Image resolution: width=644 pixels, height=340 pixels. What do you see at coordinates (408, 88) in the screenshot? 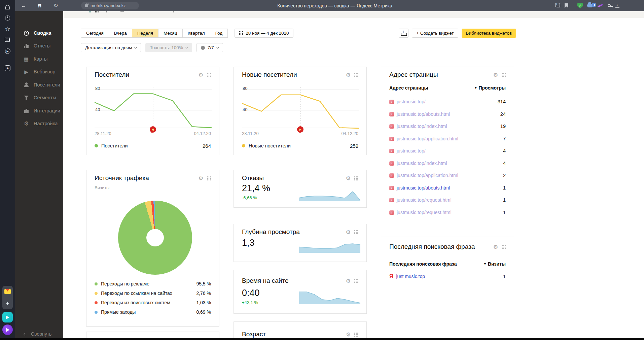
I see `column-dimension: Адрес страницы` at bounding box center [408, 88].